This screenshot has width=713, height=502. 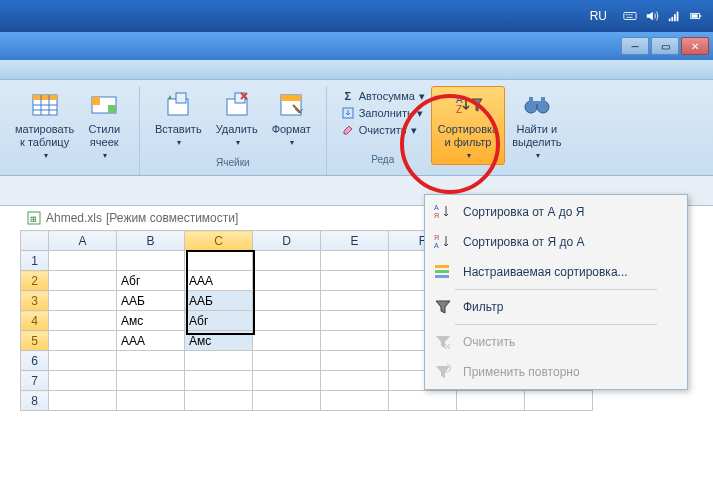 I want to click on keyboard-icon, so click(x=630, y=16).